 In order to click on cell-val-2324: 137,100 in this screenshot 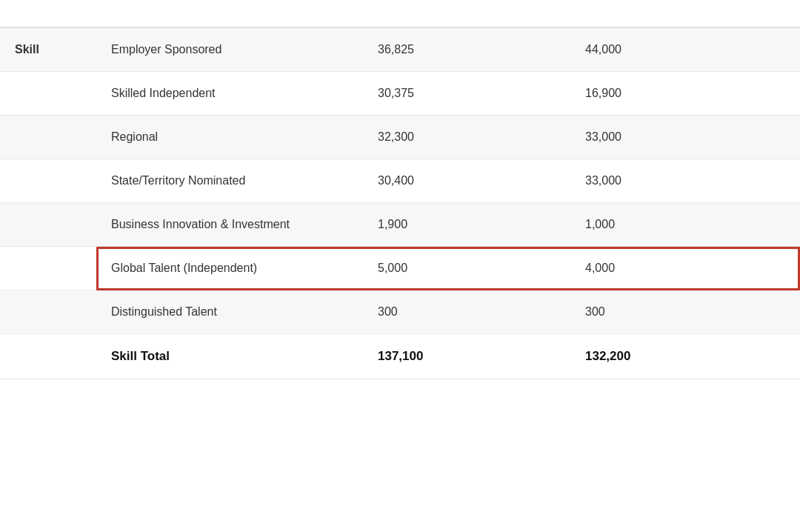, I will do `click(467, 357)`.